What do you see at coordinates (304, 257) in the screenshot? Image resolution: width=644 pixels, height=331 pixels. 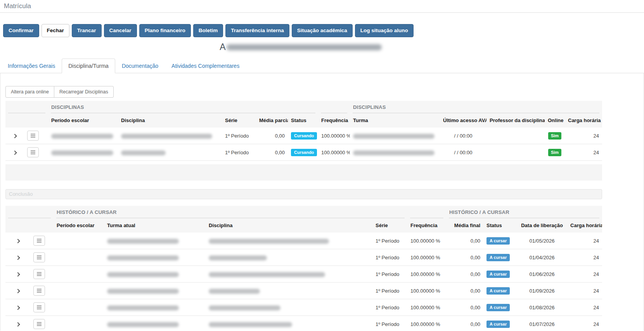 I see `historico-row: 1º Período100.00000 %0,00A cursar01/04/2…` at bounding box center [304, 257].